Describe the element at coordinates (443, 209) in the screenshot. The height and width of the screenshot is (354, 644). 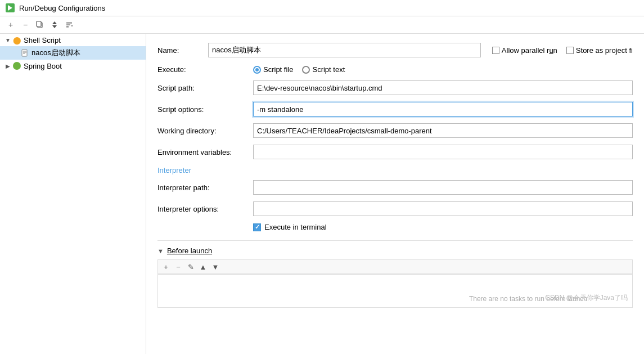
I see `interpreter-options-input` at that location.